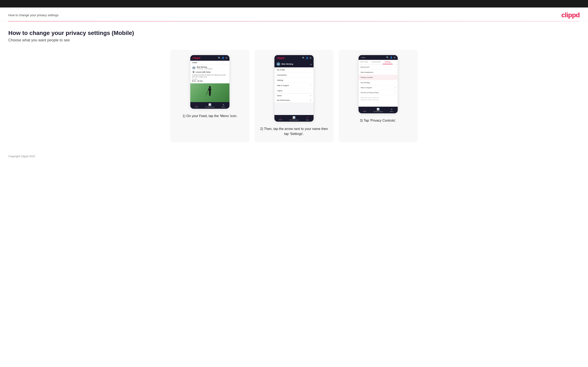  Describe the element at coordinates (205, 67) in the screenshot. I see `feed-username: Blair McHarg` at that location.